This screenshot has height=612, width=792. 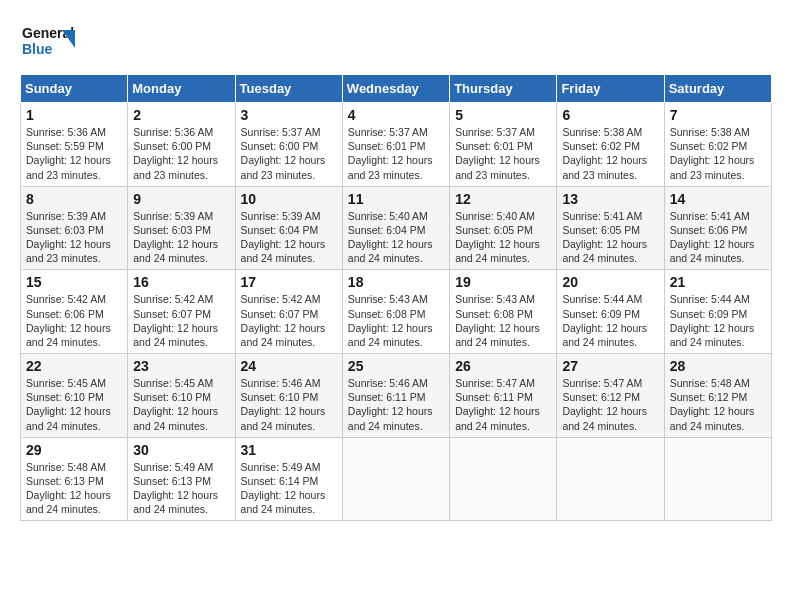 I want to click on calendar-week-3: 15Sunrise: 5:42 AM Sunset: 6:06 PM Dayli…, so click(x=396, y=312).